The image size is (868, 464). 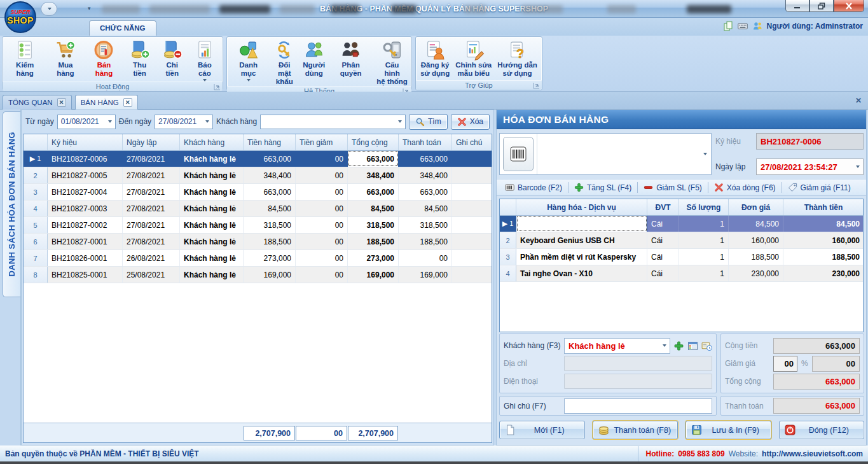 What do you see at coordinates (638, 406) in the screenshot?
I see `note-input` at bounding box center [638, 406].